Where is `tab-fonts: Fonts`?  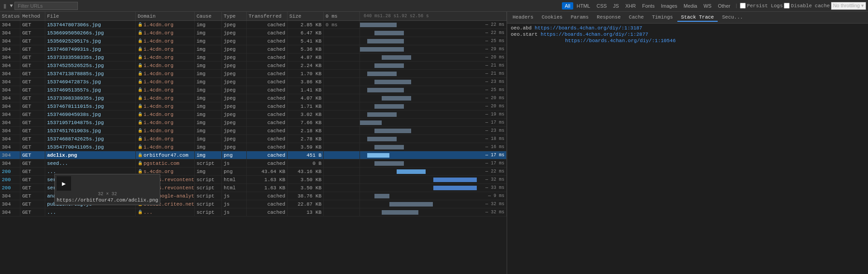
tab-fonts: Fonts is located at coordinates (648, 6).